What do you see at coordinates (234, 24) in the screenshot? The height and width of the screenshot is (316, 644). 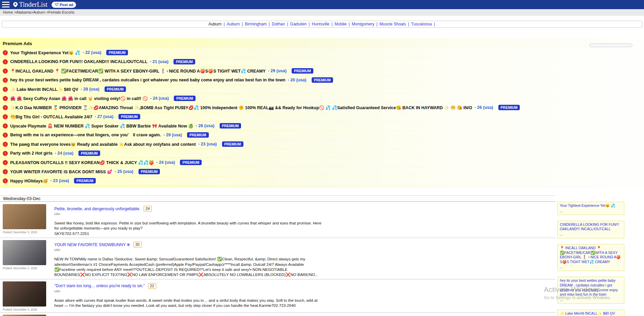 I see `city-link: Auburn` at bounding box center [234, 24].